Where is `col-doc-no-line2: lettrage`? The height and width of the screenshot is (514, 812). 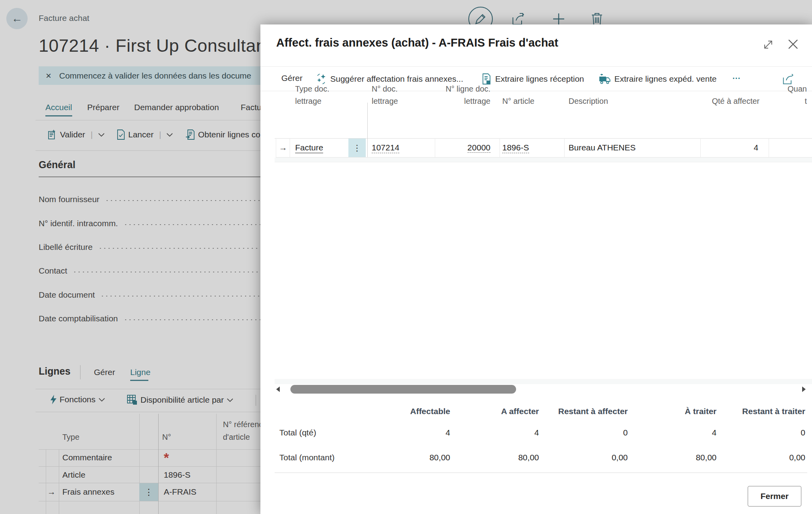
col-doc-no-line2: lettrage is located at coordinates (385, 101).